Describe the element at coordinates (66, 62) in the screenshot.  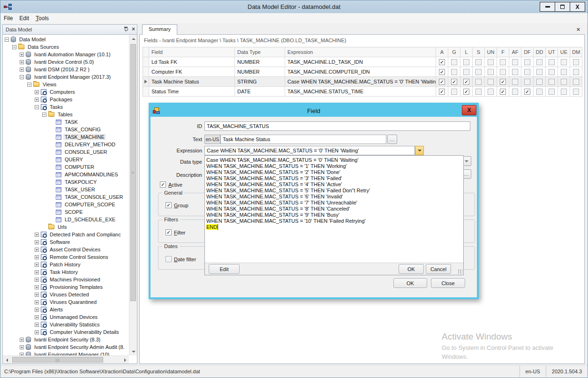
I see `tree-item: +Ivanti Device Control (5.0)` at that location.